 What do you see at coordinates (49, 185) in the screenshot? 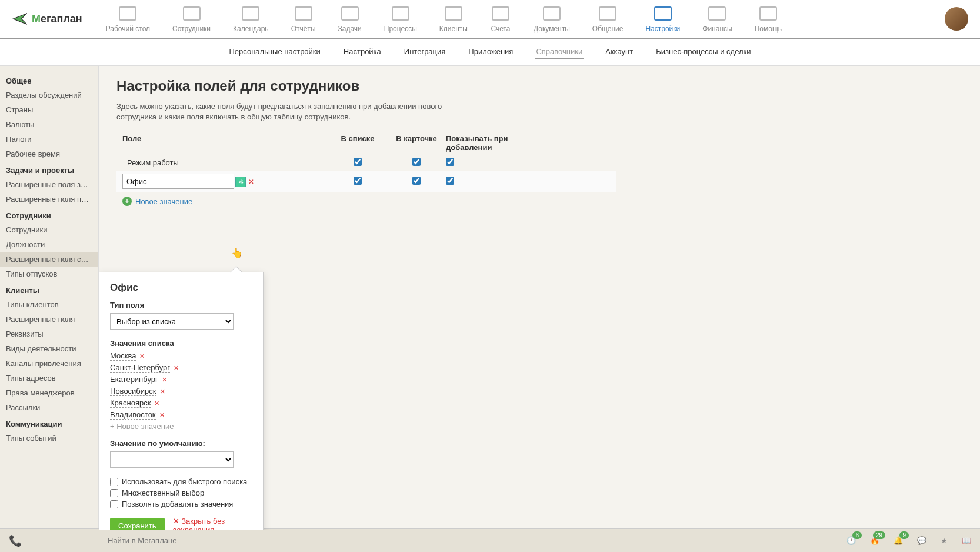
I see `sidebar-item: Расширенные поля задач` at bounding box center [49, 185].